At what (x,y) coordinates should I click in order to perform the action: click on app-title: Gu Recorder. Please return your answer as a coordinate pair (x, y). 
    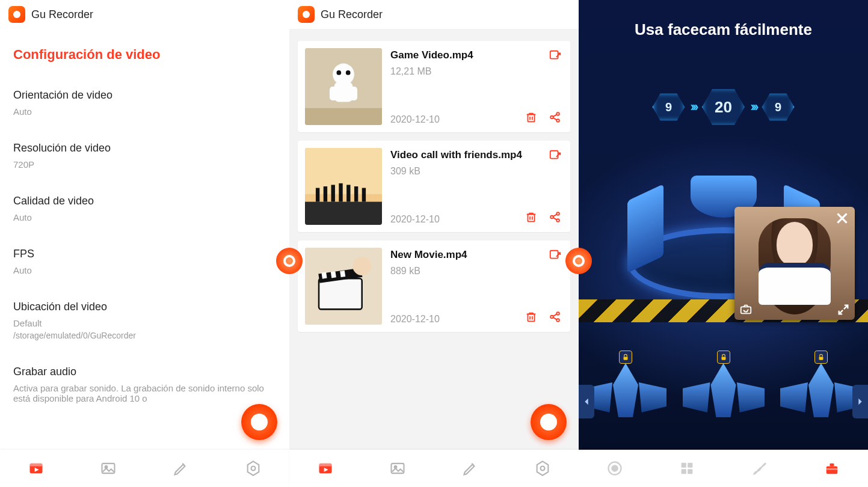
    Looking at the image, I should click on (63, 14).